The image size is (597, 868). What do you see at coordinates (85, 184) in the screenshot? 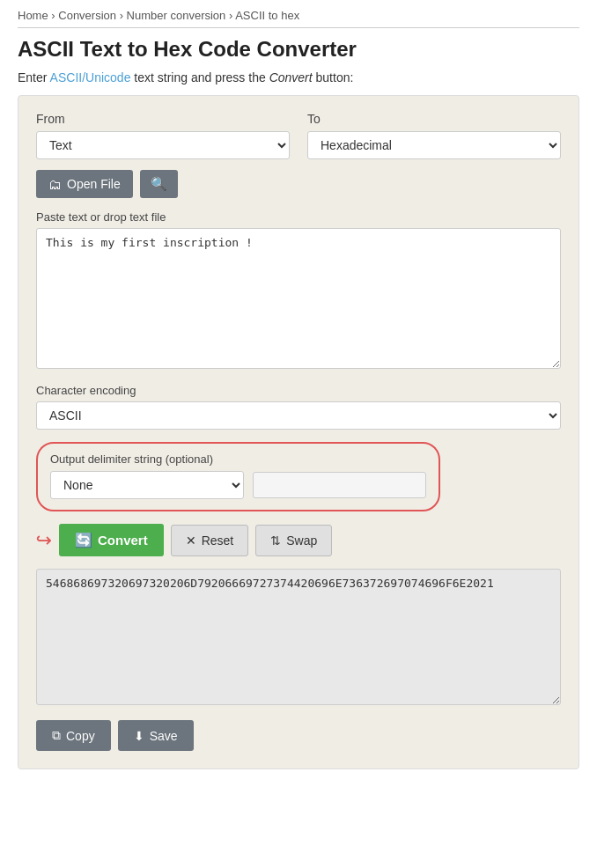
I see `open-file-button: 🗂 Open File` at bounding box center [85, 184].